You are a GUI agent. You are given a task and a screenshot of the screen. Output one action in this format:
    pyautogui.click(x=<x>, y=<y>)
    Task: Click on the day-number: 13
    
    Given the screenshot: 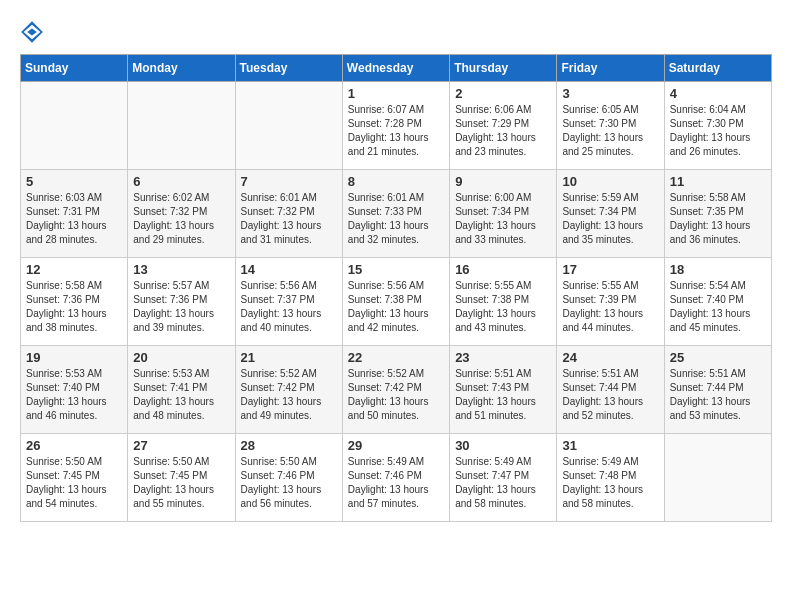 What is the action you would take?
    pyautogui.click(x=181, y=270)
    